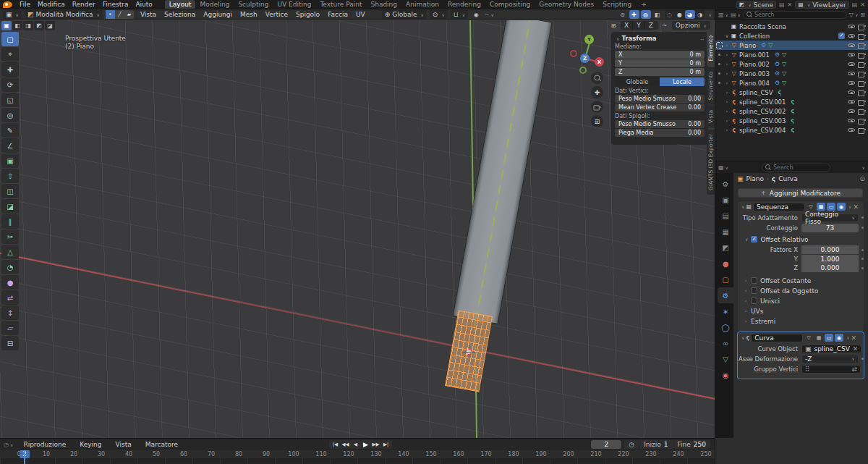 This screenshot has height=464, width=868. I want to click on tool-smooth: ●, so click(10, 282).